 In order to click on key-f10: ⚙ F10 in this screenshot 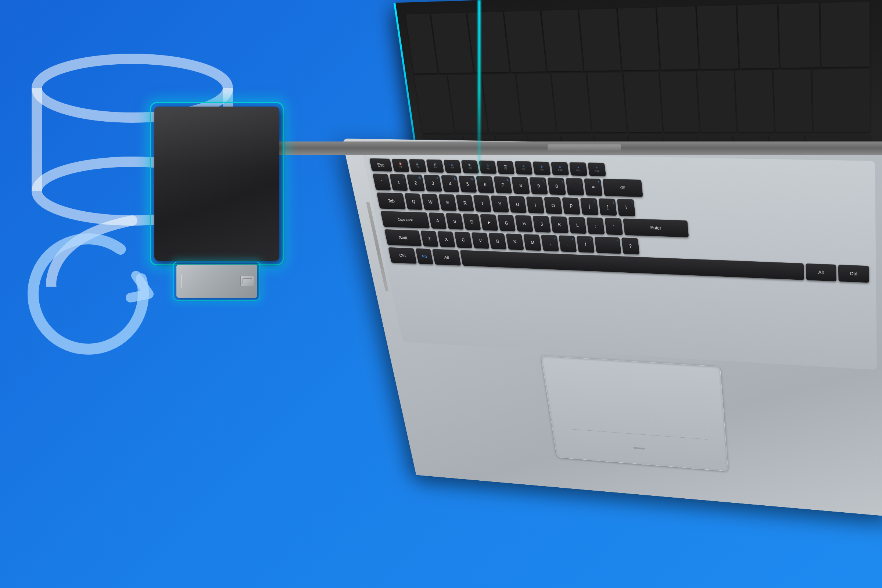, I will do `click(560, 168)`.